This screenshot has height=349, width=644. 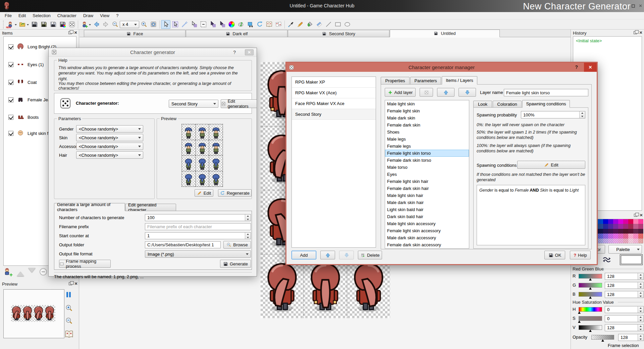 What do you see at coordinates (467, 92) in the screenshot?
I see `move-layer-down-button` at bounding box center [467, 92].